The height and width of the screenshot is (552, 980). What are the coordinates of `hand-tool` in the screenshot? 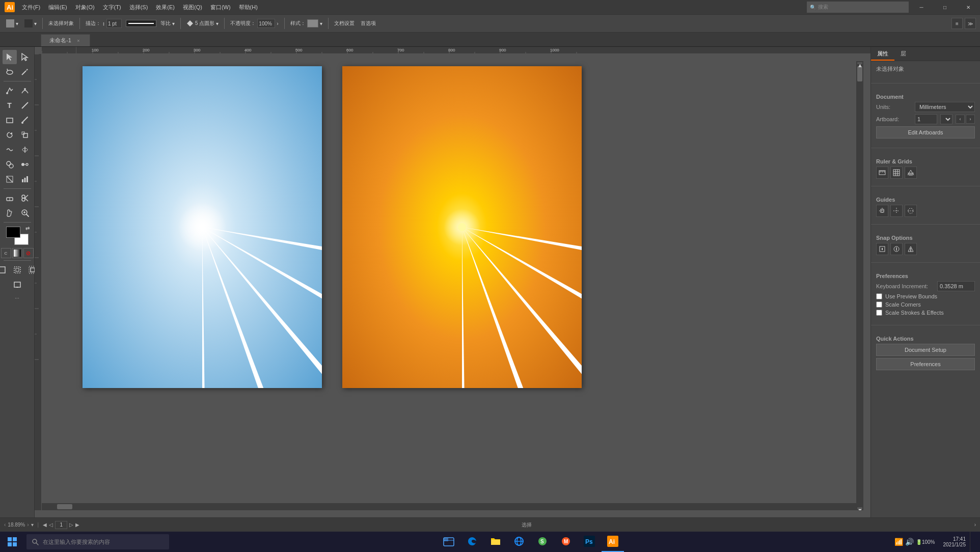 It's located at (10, 213).